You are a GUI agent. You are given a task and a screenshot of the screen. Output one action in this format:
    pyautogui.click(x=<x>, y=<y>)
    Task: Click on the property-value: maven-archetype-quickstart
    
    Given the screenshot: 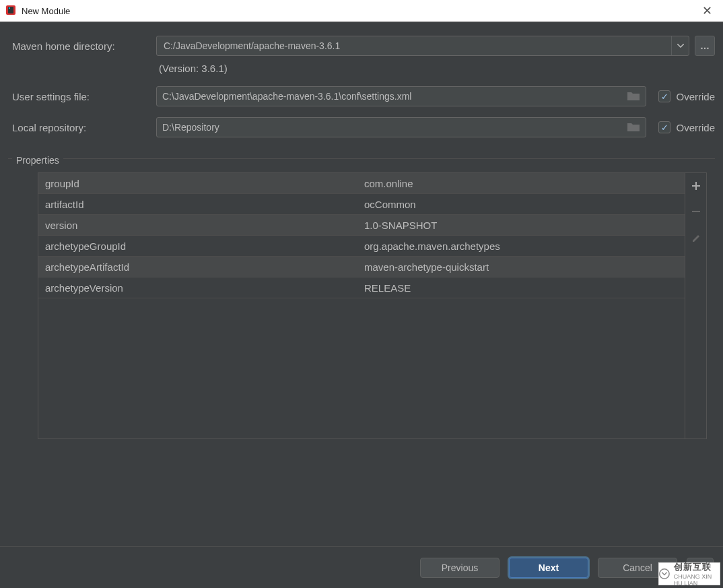 What is the action you would take?
    pyautogui.click(x=523, y=267)
    